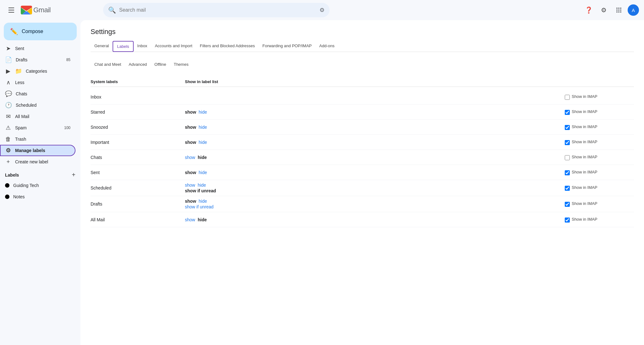 Image resolution: width=644 pixels, height=345 pixels. Describe the element at coordinates (38, 185) in the screenshot. I see `sidebar-item-guiding-tech: Guiding Tech` at that location.